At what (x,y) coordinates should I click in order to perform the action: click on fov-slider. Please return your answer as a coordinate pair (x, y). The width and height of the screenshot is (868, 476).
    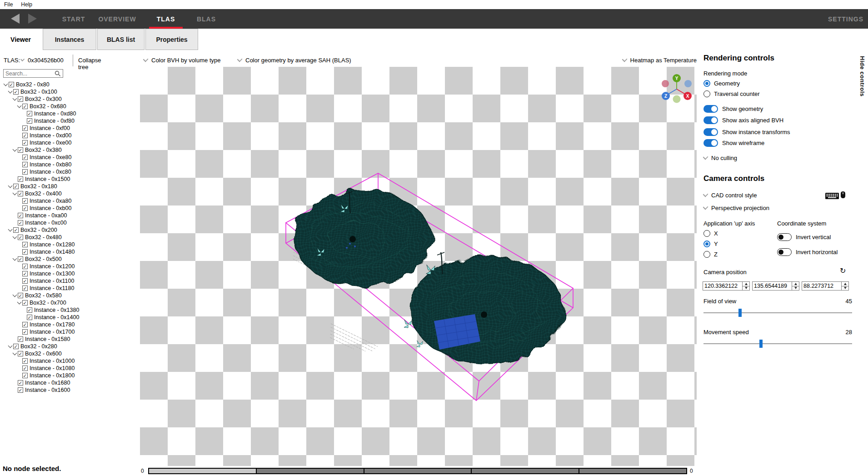
    Looking at the image, I should click on (778, 313).